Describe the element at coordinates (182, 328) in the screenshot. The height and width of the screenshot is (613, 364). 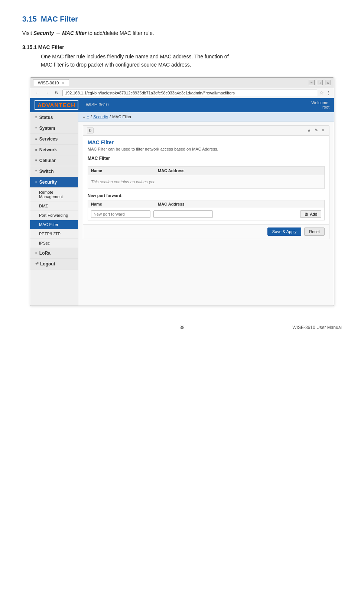
I see `page-number: 38` at that location.